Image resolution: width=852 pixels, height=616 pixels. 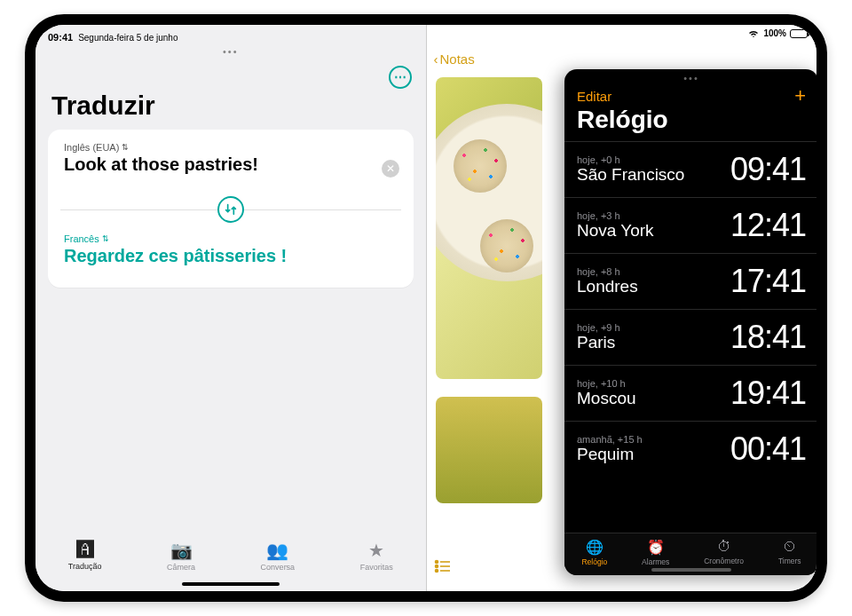 What do you see at coordinates (279, 556) in the screenshot?
I see `tab-conversation: 👥 Conversa` at bounding box center [279, 556].